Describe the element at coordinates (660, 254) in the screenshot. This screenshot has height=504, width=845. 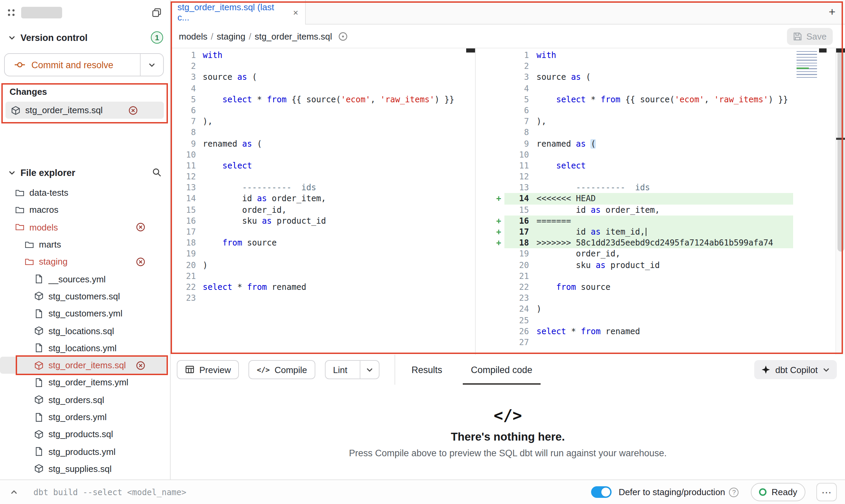
I see `code-line: 19 order_id,` at that location.